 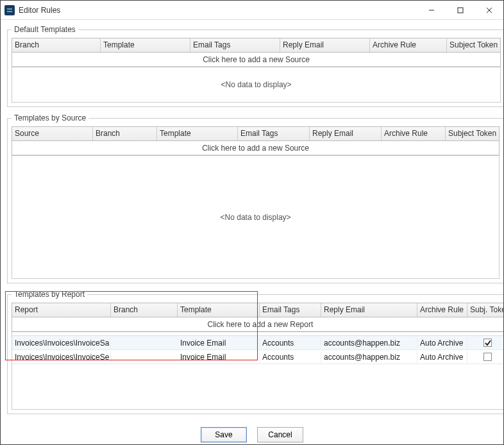 I want to click on close-button, so click(x=489, y=10).